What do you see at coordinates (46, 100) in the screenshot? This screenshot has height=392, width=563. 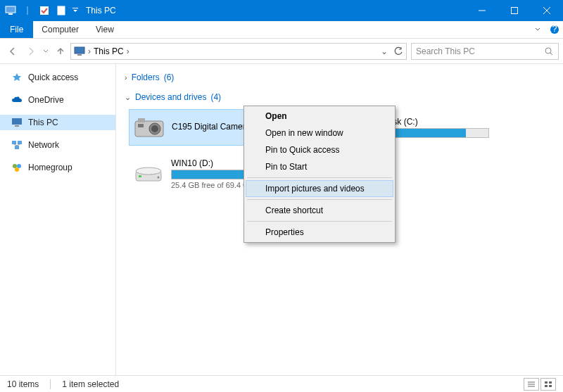 I see `sidebar-item-label: OneDrive` at bounding box center [46, 100].